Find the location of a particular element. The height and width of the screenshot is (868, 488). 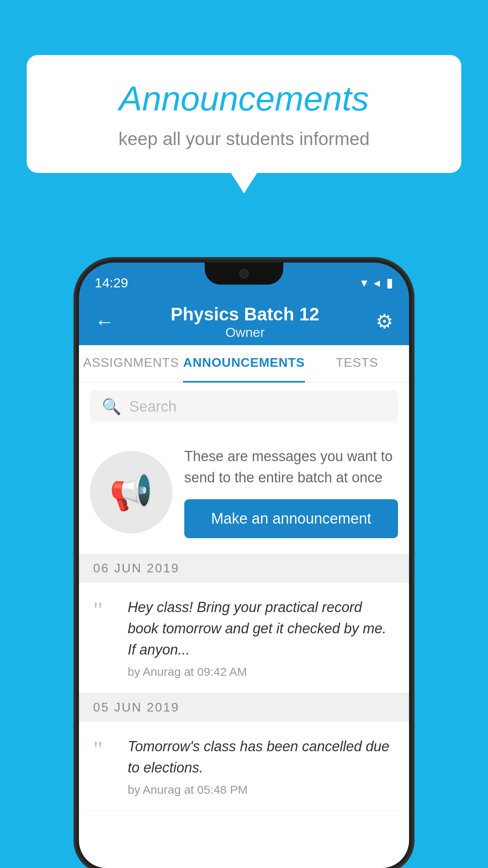

search-icon: 🔍 is located at coordinates (112, 406).